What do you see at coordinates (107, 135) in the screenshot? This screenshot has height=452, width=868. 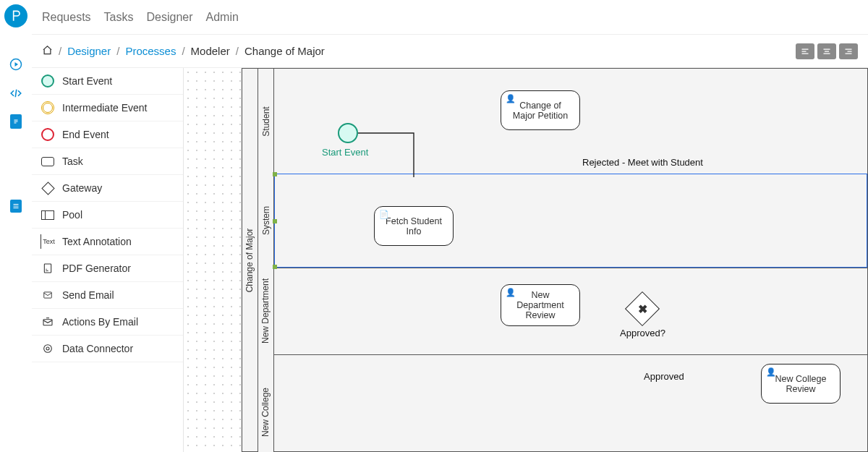 I see `palette-end-event: End Event` at bounding box center [107, 135].